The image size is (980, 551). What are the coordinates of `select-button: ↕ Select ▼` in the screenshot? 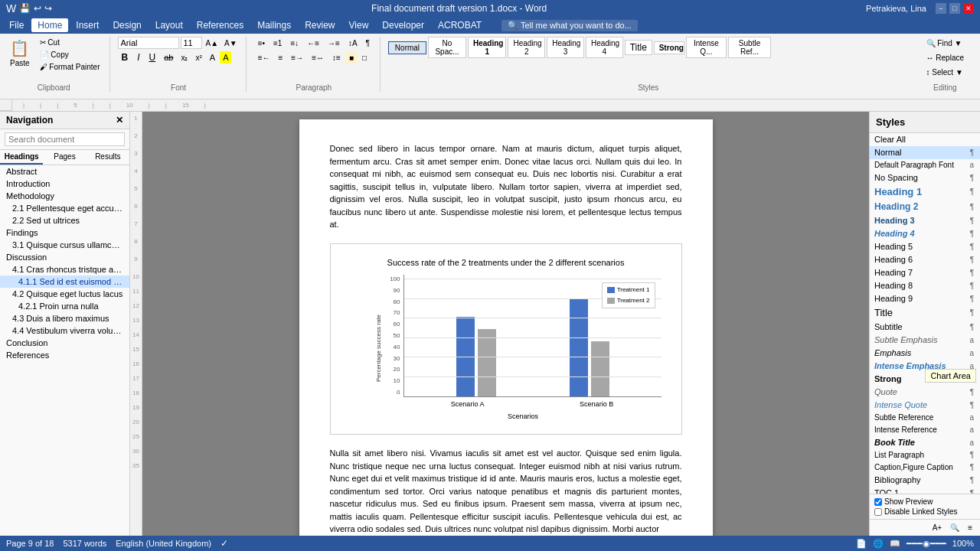 It's located at (945, 72).